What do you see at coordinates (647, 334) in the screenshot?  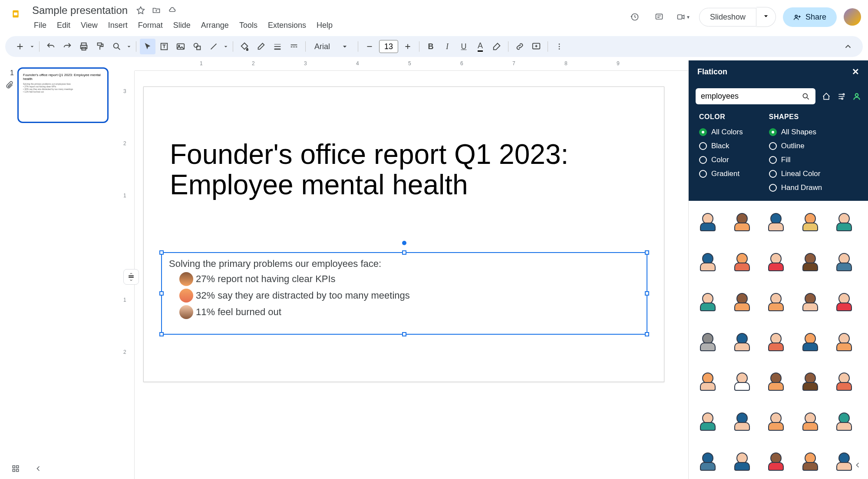 I see `resize-handle-br` at bounding box center [647, 334].